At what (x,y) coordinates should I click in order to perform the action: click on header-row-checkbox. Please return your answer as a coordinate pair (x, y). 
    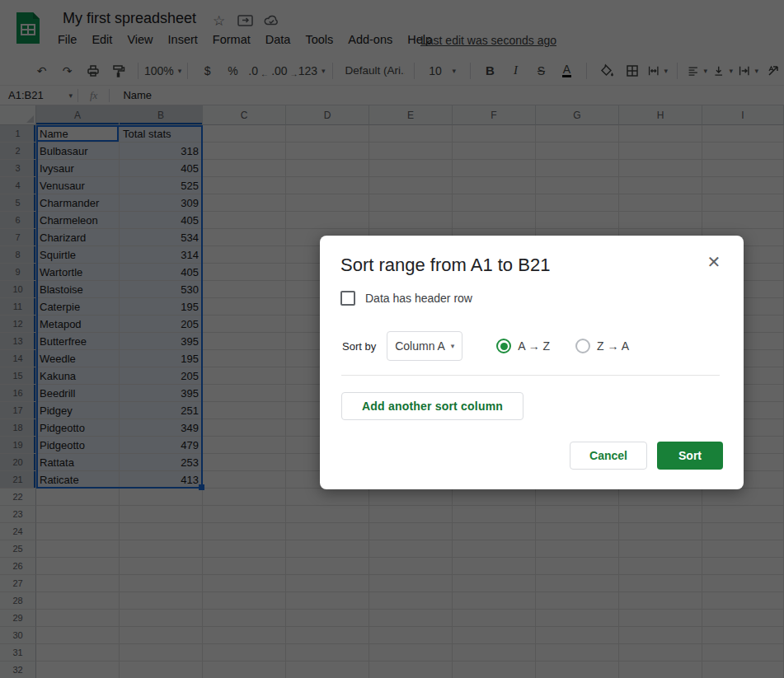
    Looking at the image, I should click on (348, 298).